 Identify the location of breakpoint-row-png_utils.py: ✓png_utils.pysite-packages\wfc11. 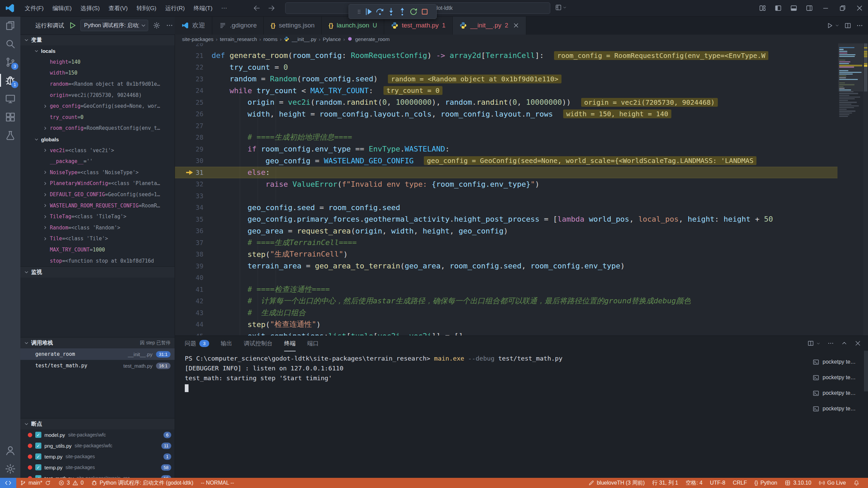
(98, 446).